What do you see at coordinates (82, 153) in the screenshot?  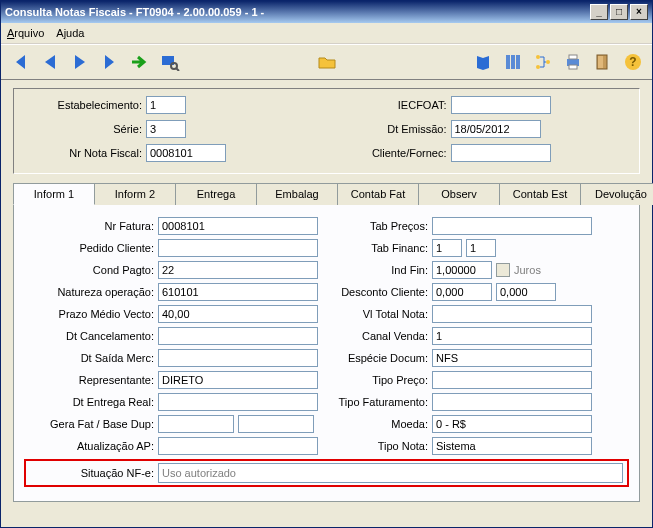 I see `nr-nota-label: Nr Nota Fiscal:` at bounding box center [82, 153].